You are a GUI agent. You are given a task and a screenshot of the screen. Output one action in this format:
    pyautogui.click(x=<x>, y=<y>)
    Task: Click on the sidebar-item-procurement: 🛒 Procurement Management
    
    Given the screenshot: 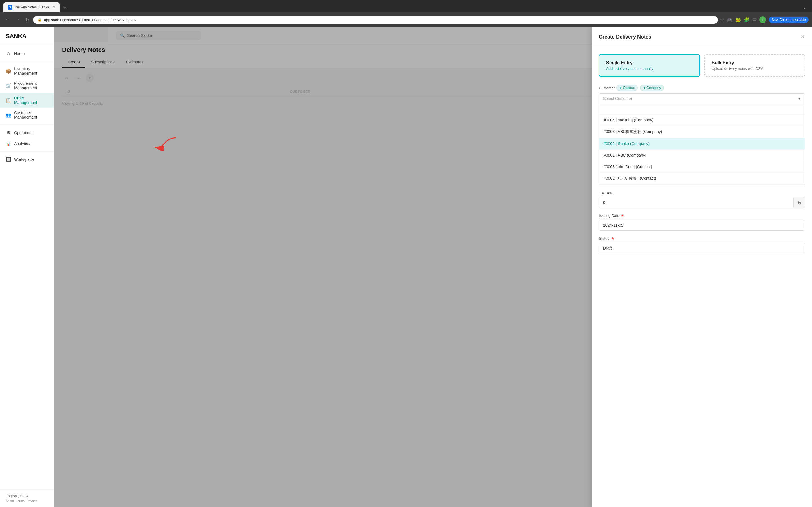 What is the action you would take?
    pyautogui.click(x=27, y=86)
    